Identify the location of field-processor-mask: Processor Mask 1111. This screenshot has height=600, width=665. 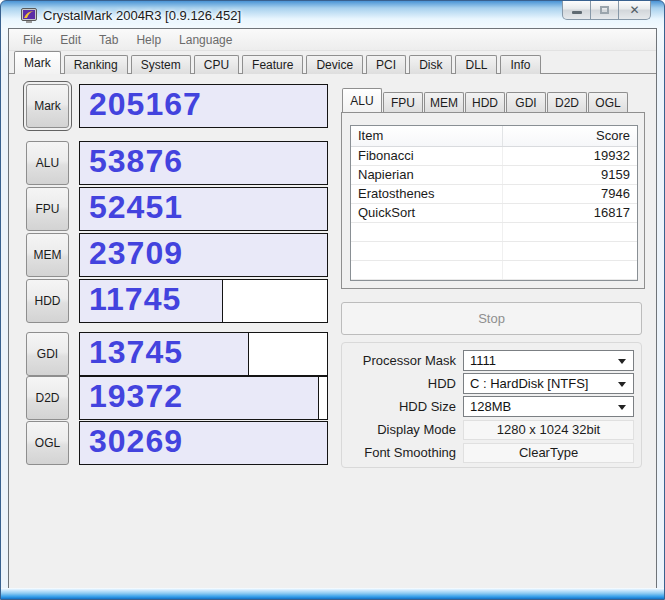
(492, 360).